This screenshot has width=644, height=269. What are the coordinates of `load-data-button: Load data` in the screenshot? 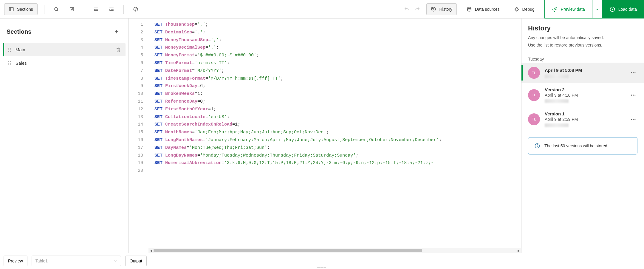 It's located at (623, 9).